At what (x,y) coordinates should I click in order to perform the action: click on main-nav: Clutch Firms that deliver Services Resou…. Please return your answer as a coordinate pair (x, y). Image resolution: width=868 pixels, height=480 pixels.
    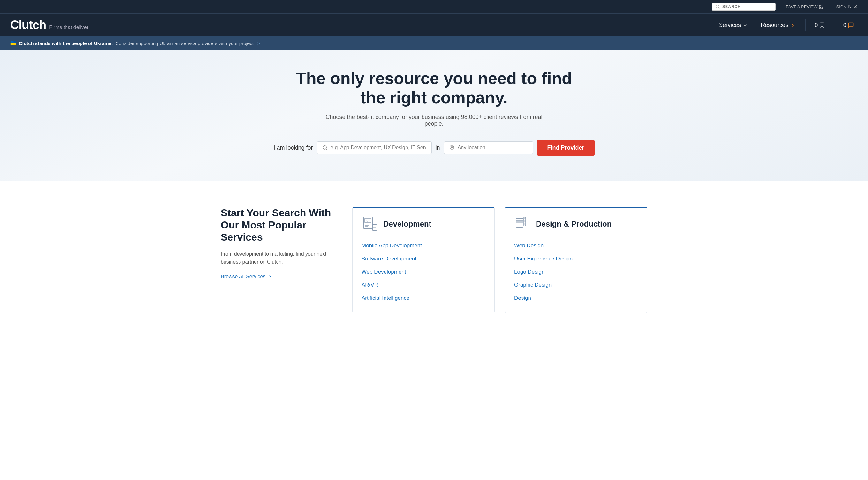
    Looking at the image, I should click on (434, 25).